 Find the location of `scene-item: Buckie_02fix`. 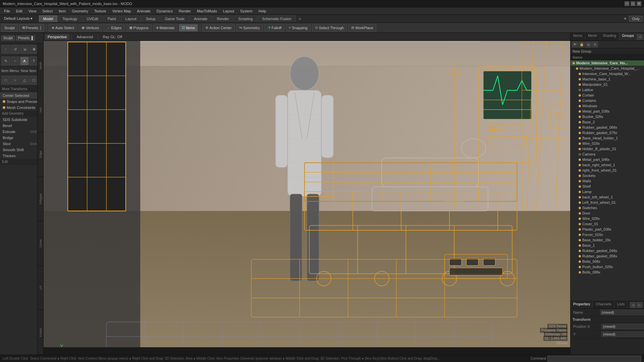

scene-item: Buckie_02fix is located at coordinates (607, 117).